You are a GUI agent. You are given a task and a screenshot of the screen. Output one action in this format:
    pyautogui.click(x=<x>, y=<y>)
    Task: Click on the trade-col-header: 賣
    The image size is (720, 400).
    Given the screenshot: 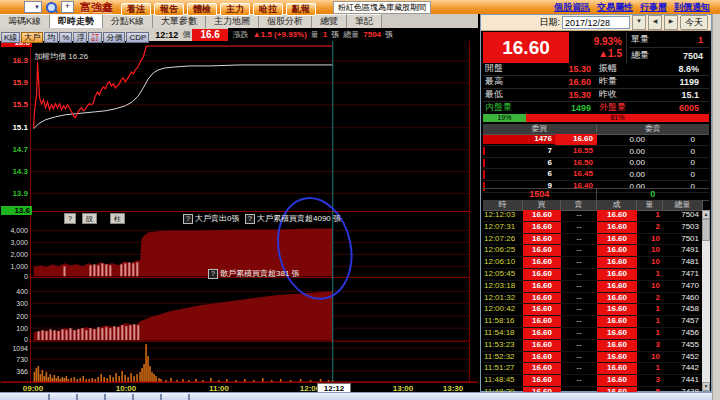 What is the action you would take?
    pyautogui.click(x=579, y=205)
    